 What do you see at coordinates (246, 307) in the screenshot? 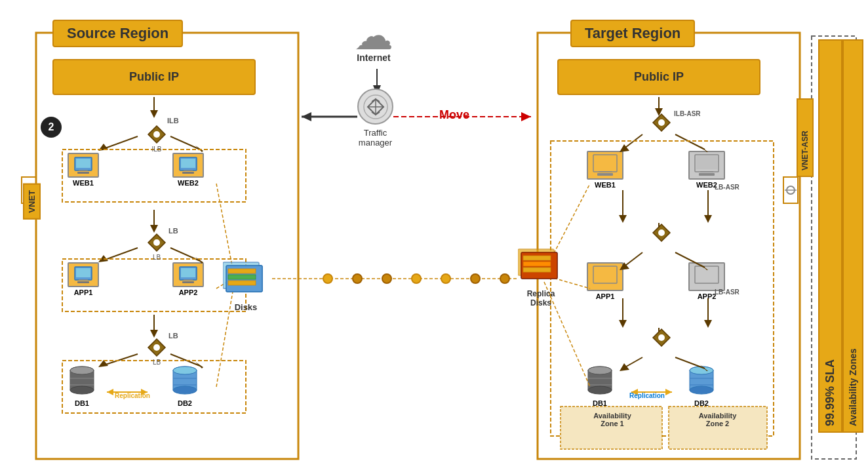
I see `disks-label: Disks` at bounding box center [246, 307].